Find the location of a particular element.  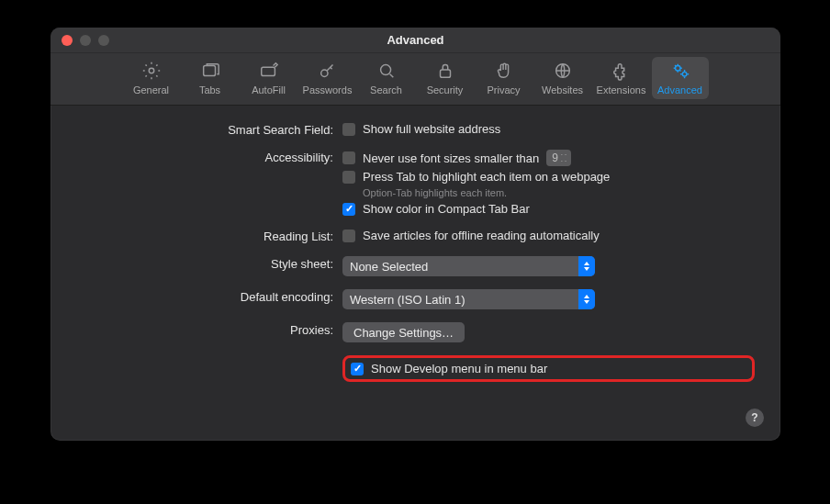

min-font-size-text: Never use font sizes smaller than is located at coordinates (451, 158).